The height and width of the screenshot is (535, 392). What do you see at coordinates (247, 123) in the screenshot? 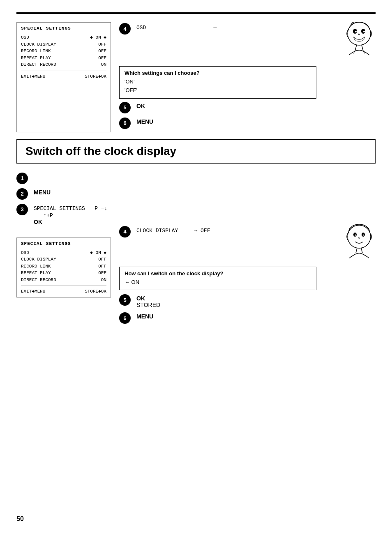
I see `step-6-top: 6 MENU` at bounding box center [247, 123].